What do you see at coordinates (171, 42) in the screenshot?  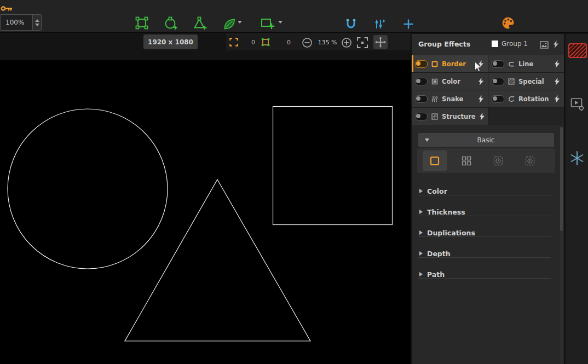 I see `canvas-resolution-badge: 1920 x 1080` at bounding box center [171, 42].